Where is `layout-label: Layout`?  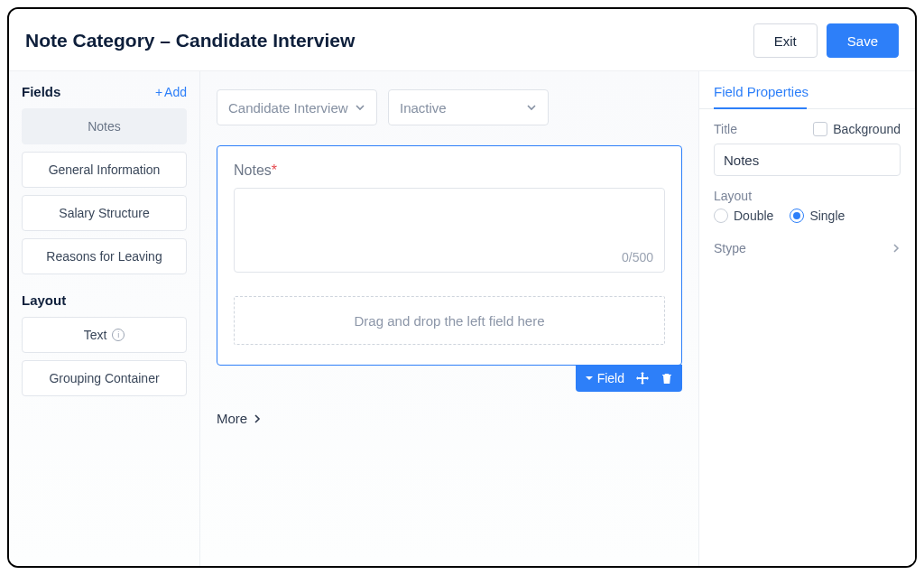
layout-label: Layout is located at coordinates (807, 196).